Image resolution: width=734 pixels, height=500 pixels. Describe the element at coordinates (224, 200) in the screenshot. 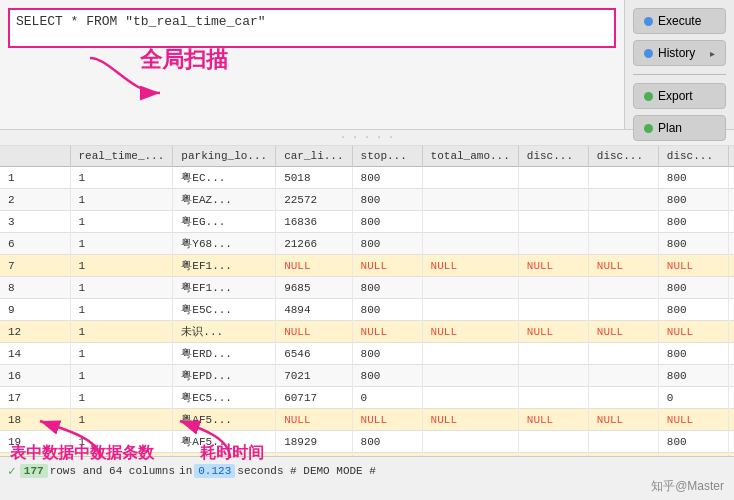

I see `table-cell: 粤EAZ...` at that location.